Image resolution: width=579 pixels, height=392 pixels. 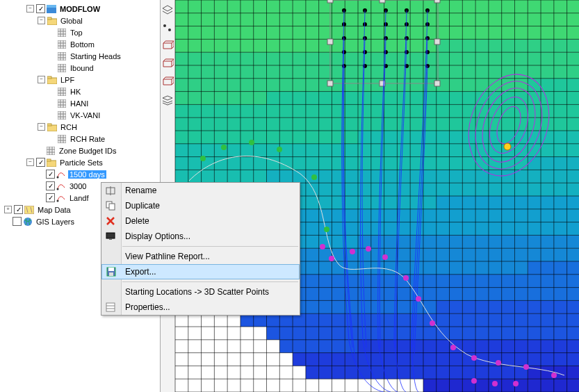 What do you see at coordinates (8, 210) in the screenshot?
I see `expand-icon: +` at bounding box center [8, 210].